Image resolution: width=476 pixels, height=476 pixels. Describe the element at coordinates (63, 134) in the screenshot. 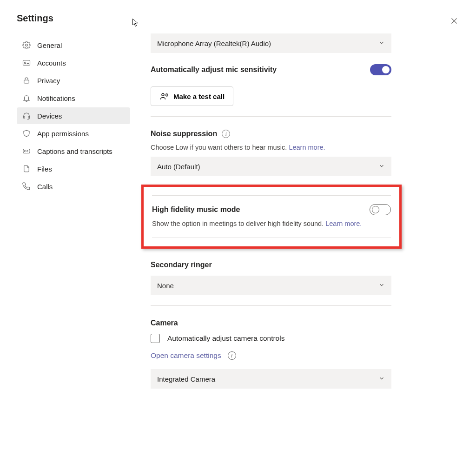

I see `sidebar-item-label: App permissions` at that location.